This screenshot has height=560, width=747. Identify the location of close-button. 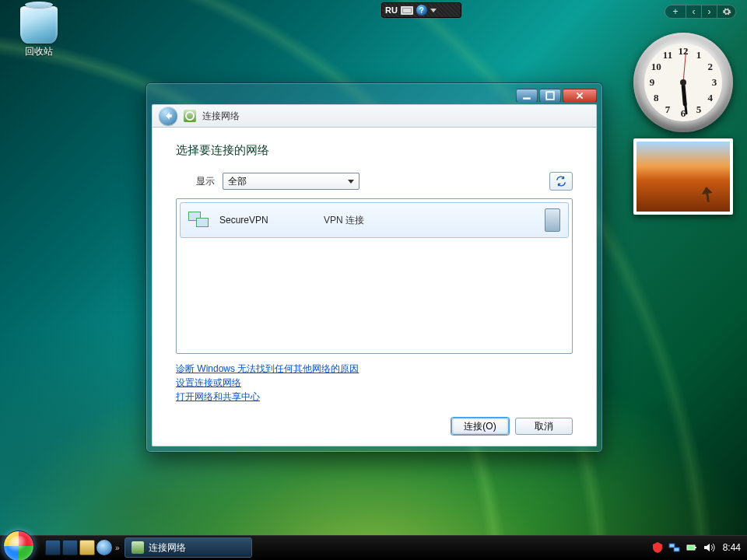
(580, 96).